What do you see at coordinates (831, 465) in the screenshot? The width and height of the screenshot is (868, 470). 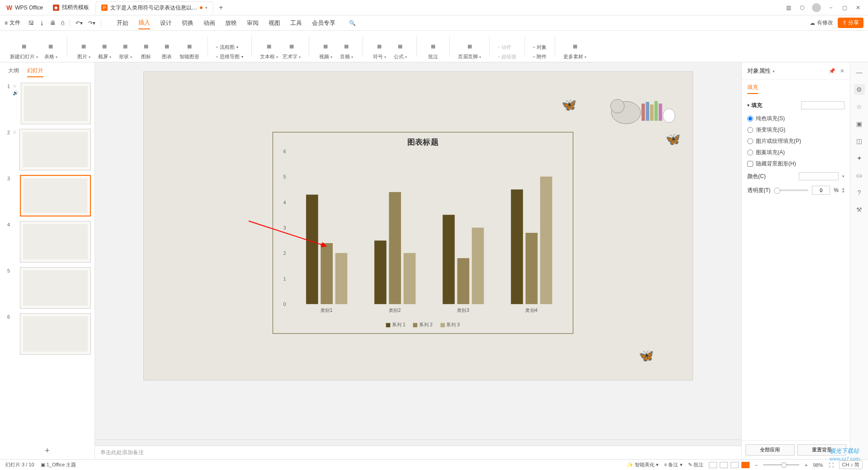 I see `fit-icon: ⛶` at bounding box center [831, 465].